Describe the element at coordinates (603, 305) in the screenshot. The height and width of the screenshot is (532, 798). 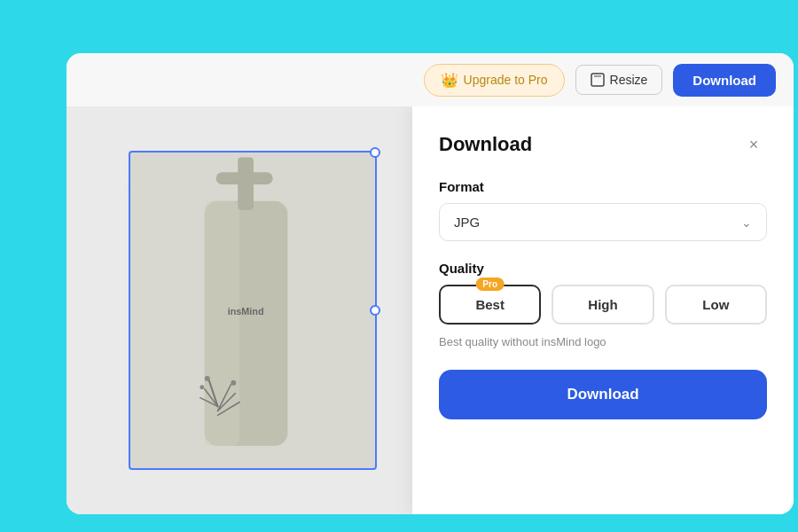
I see `quality-high-label: High` at that location.